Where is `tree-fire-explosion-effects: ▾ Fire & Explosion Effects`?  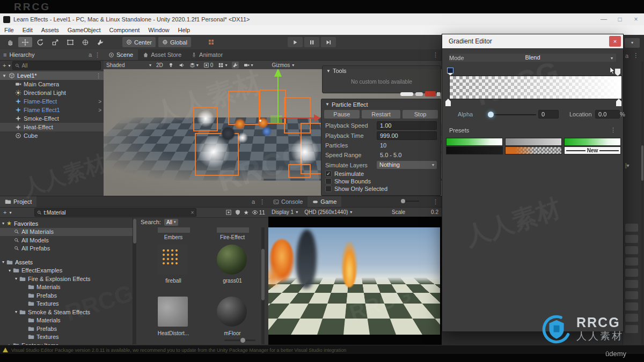
tree-fire-explosion-effects: ▾ Fire & Explosion Effects is located at coordinates (67, 279).